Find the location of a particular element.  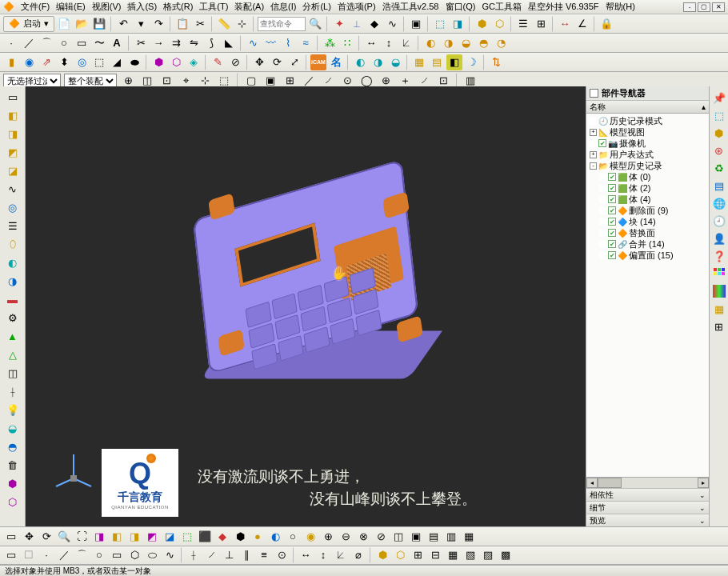

save-icon: 💾 is located at coordinates (99, 24).